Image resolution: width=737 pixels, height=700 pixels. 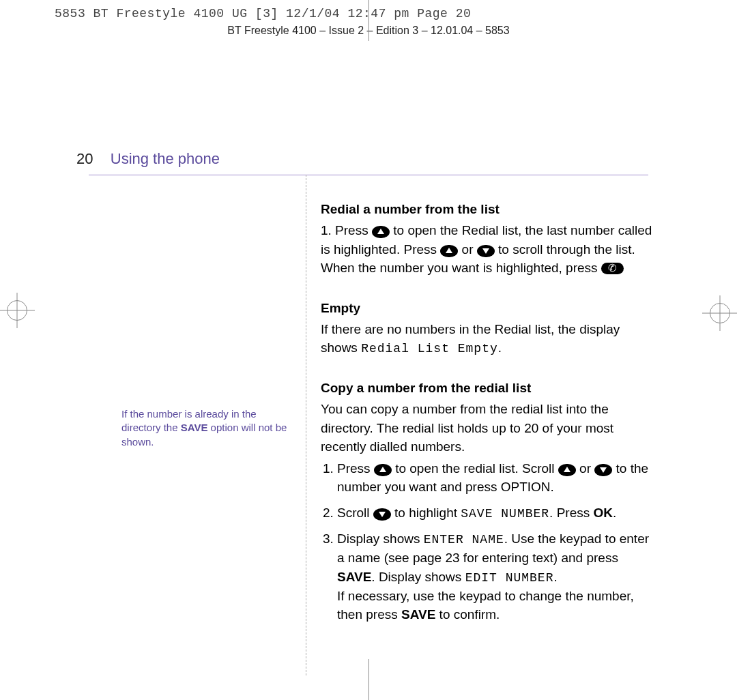 I want to click on text: Press, so click(x=356, y=468).